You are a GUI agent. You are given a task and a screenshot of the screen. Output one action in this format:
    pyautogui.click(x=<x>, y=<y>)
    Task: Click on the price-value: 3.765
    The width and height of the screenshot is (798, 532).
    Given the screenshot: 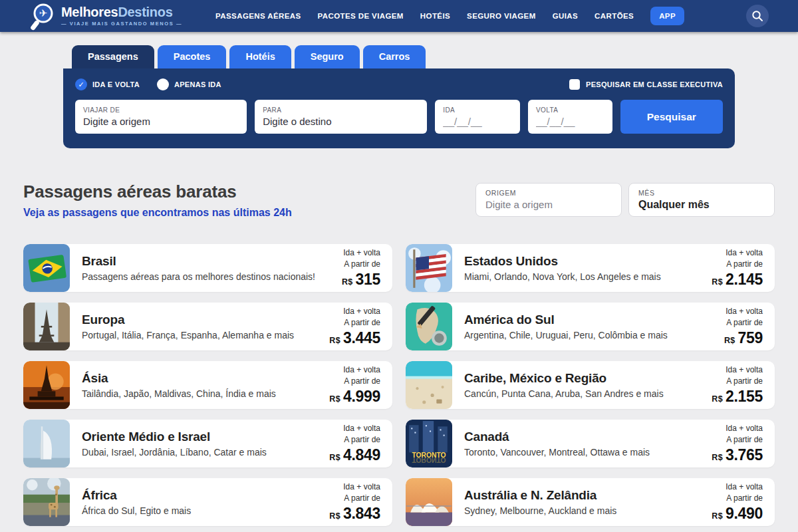 What is the action you would take?
    pyautogui.click(x=744, y=455)
    